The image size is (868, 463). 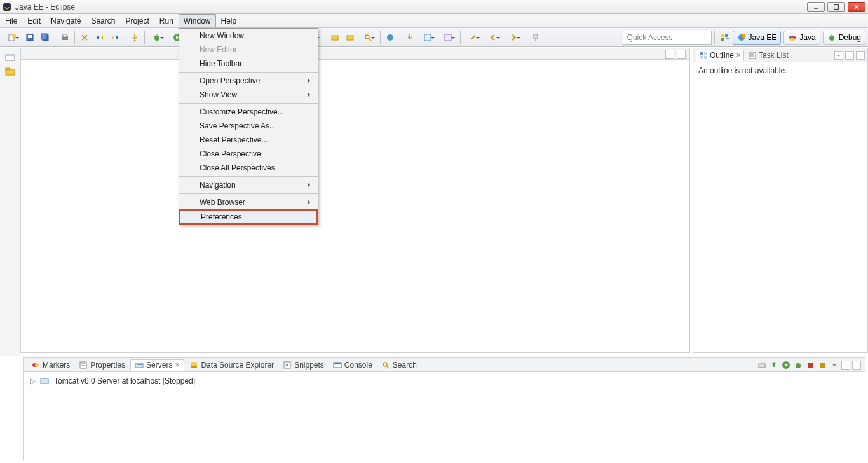 What do you see at coordinates (65, 38) in the screenshot?
I see `print-button` at bounding box center [65, 38].